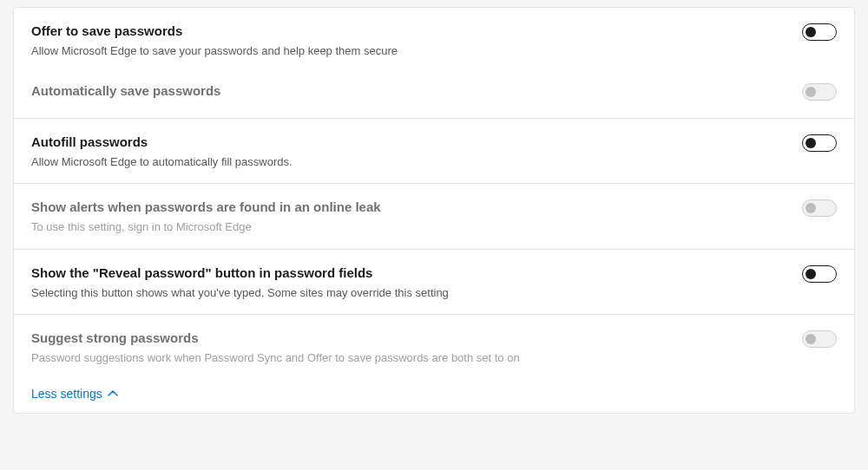  What do you see at coordinates (417, 347) in the screenshot?
I see `suggest-strong-passwords-text: Suggest strong passwords Password sugges…` at bounding box center [417, 347].